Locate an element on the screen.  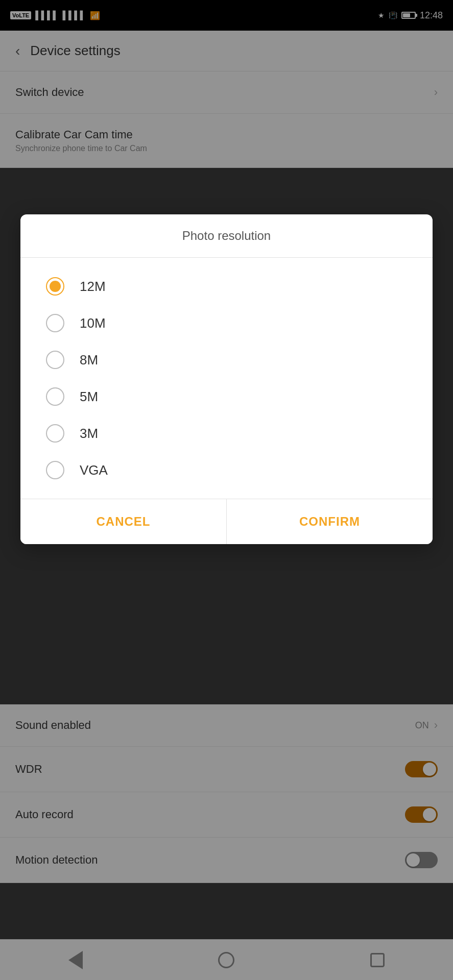
radio-10m is located at coordinates (55, 323).